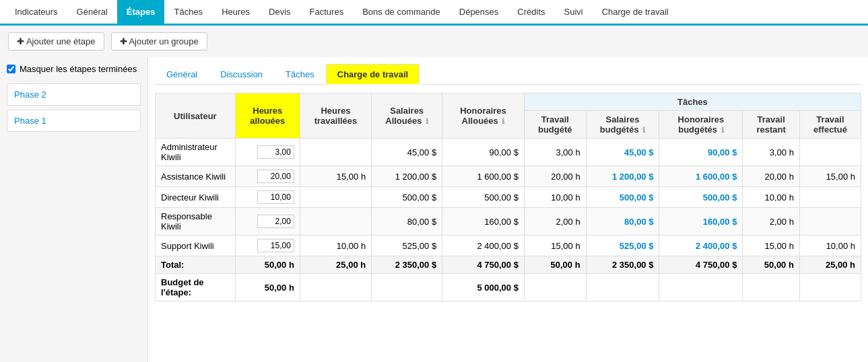  I want to click on cell-salaires-allouees: 80,00 $, so click(407, 222).